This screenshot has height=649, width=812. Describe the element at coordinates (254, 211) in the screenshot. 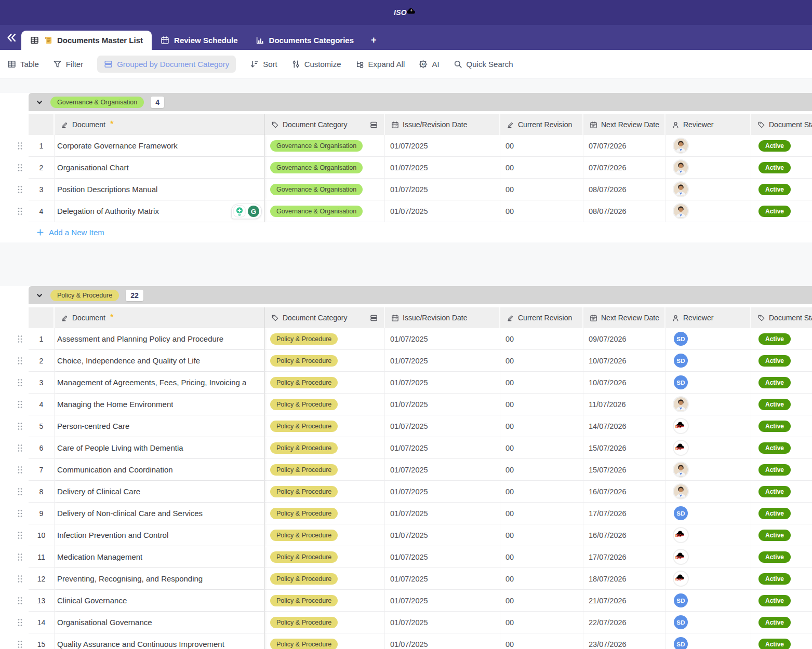

I see `grammarly-icon: G` at that location.